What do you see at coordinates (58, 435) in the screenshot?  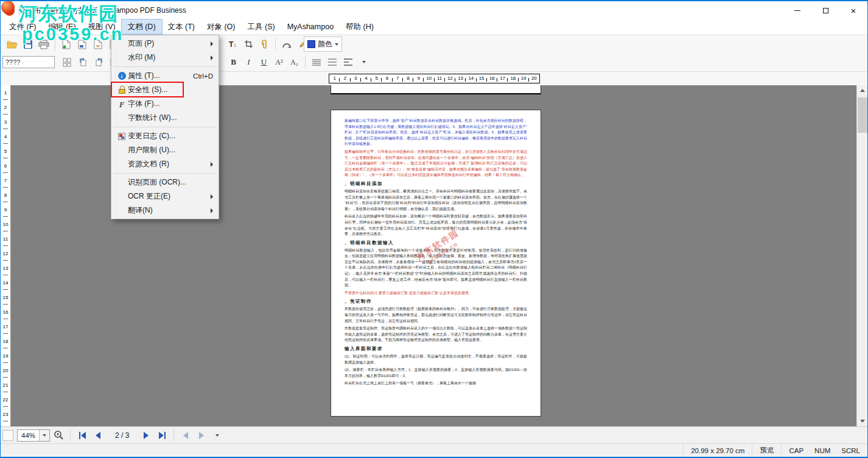 I see `zoom-tool-button` at bounding box center [58, 435].